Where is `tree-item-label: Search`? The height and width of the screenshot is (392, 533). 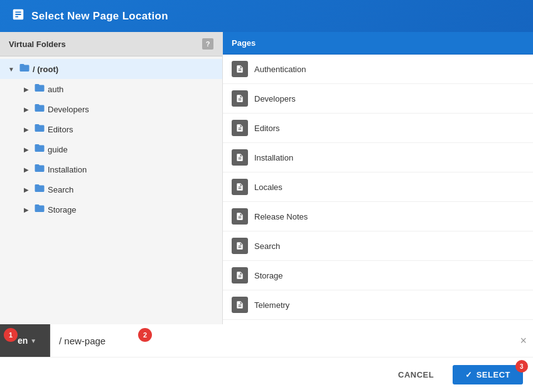 tree-item-label: Search is located at coordinates (60, 189).